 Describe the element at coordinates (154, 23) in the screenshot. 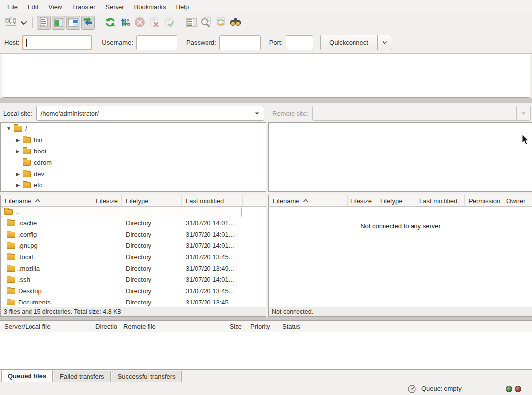

I see `disconnect-button` at that location.